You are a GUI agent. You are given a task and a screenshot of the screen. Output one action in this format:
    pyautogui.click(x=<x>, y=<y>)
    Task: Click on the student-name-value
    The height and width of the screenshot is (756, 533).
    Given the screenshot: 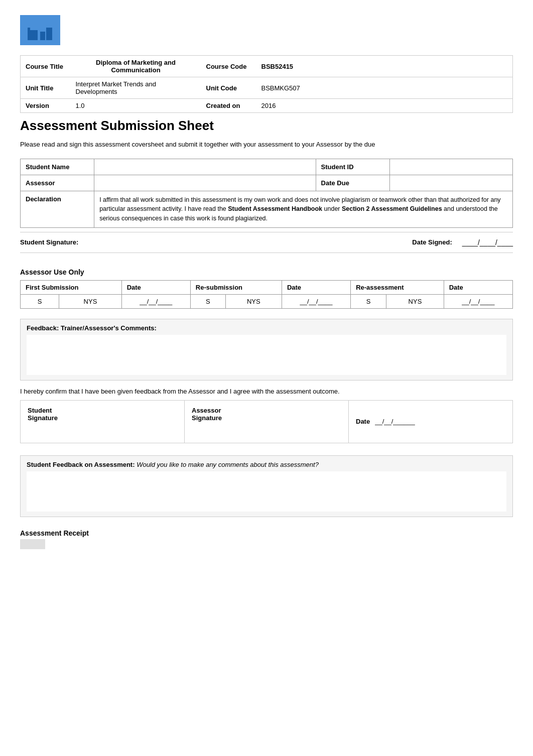 What is the action you would take?
    pyautogui.click(x=205, y=167)
    